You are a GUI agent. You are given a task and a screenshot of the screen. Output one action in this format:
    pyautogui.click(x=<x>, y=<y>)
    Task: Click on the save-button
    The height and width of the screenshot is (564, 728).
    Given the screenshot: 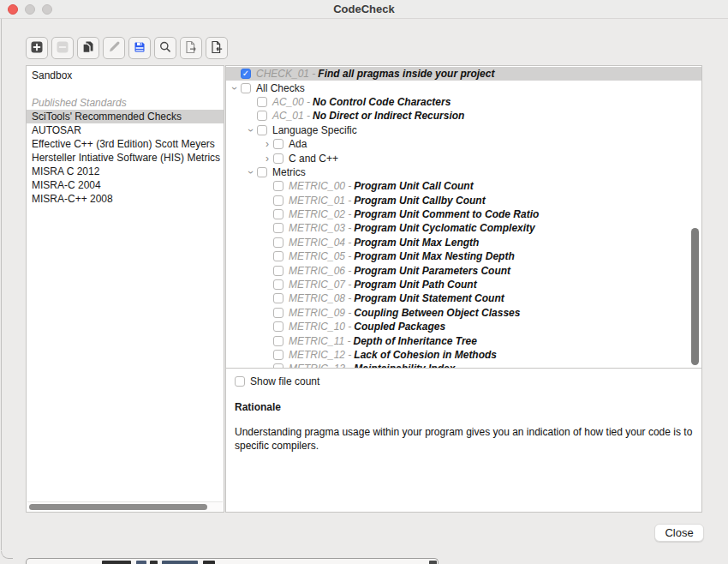 What is the action you would take?
    pyautogui.click(x=140, y=48)
    